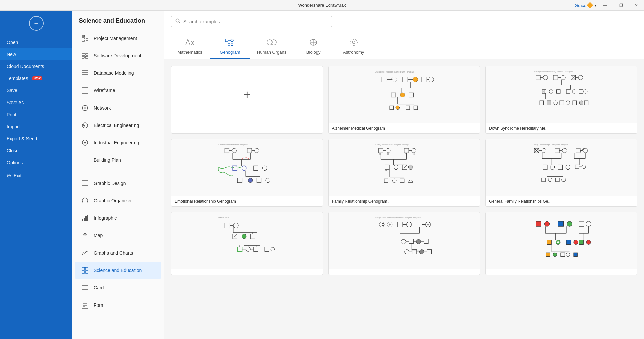 This screenshot has width=644, height=339. Describe the element at coordinates (118, 201) in the screenshot. I see `category-item-graphic-org: Graphic Organizer` at that location.